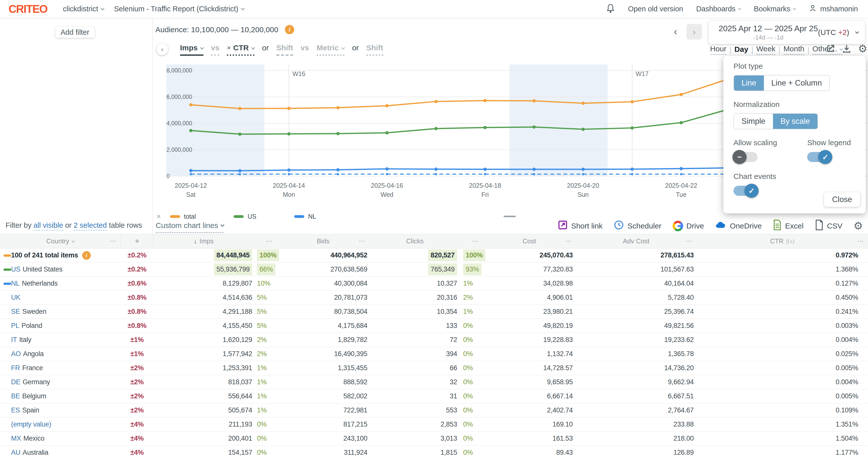 This screenshot has width=868, height=459. What do you see at coordinates (795, 121) in the screenshot?
I see `normalization-option-by-scale: By scale` at bounding box center [795, 121].